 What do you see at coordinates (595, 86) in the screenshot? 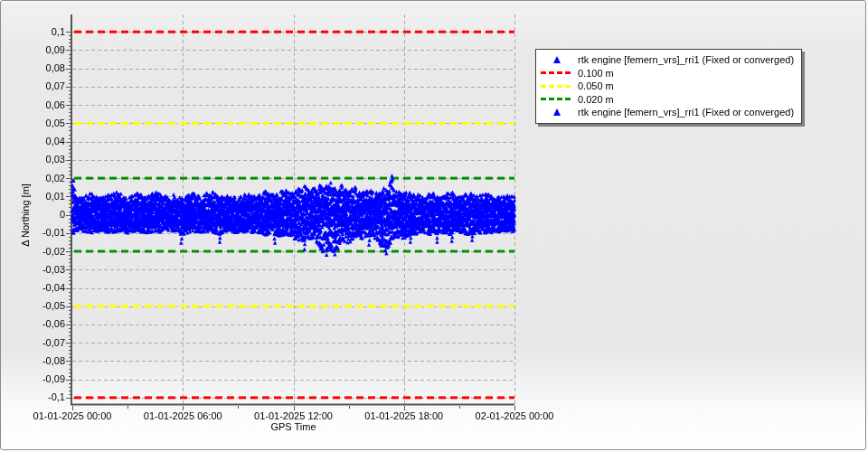
I see `legend-item-label: 0.050 m` at bounding box center [595, 86].